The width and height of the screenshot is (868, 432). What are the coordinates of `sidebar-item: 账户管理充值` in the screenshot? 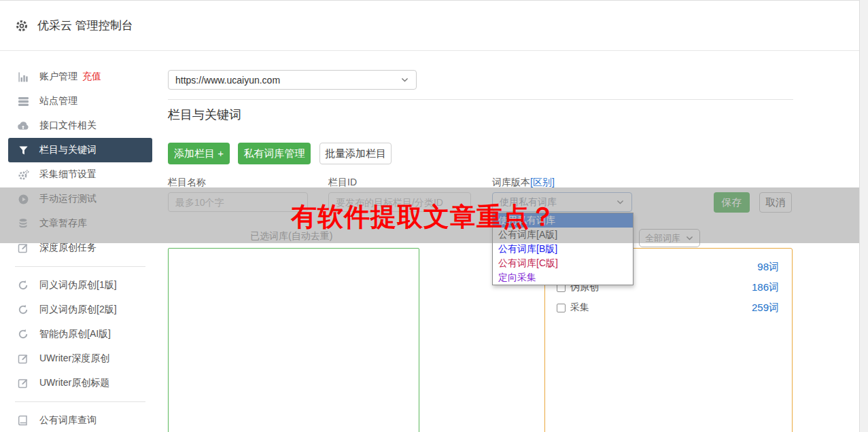 It's located at (80, 77).